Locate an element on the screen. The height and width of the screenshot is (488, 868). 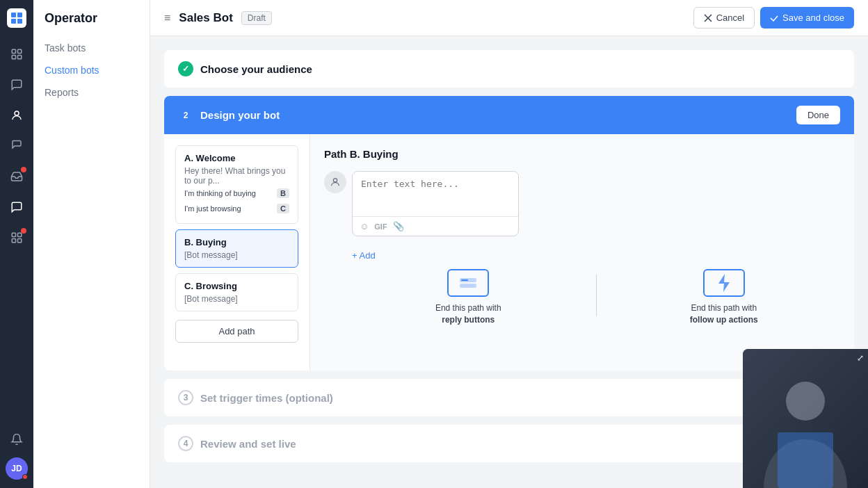
bot-avatar-icon is located at coordinates (335, 182).